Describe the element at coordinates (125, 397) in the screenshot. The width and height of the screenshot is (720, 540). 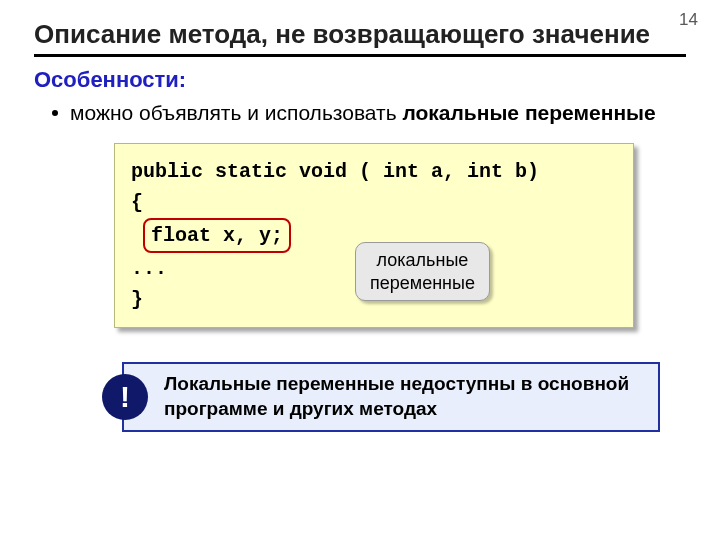
I see `exclamation-icon: !` at that location.